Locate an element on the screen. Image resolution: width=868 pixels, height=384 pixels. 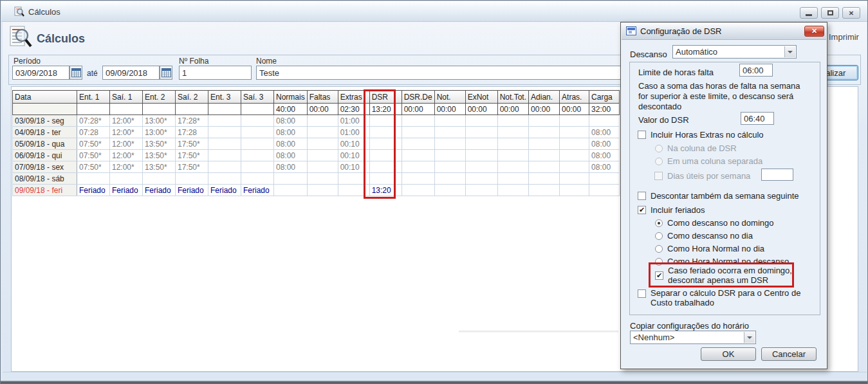
dialog-close-button: ✕ is located at coordinates (815, 31).